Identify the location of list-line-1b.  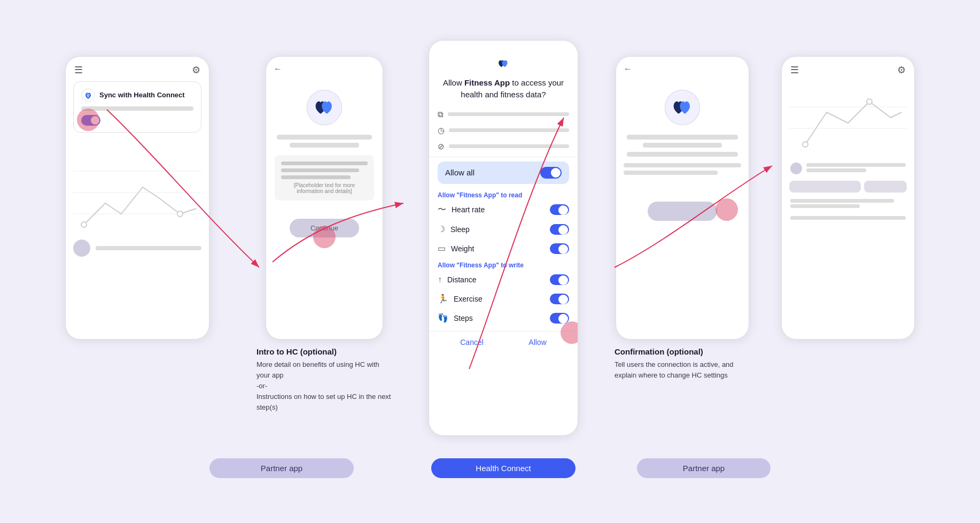
(836, 170).